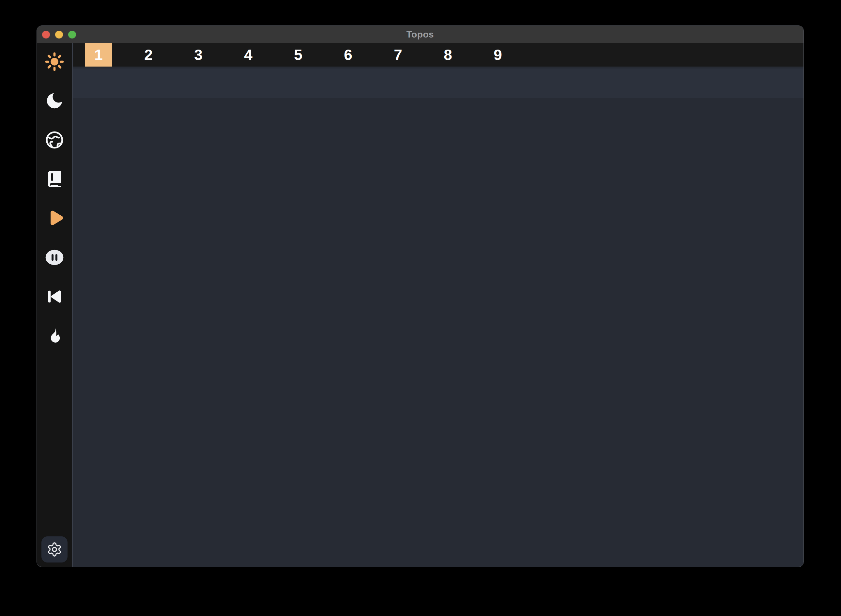 Image resolution: width=841 pixels, height=616 pixels. I want to click on zoom-button, so click(72, 34).